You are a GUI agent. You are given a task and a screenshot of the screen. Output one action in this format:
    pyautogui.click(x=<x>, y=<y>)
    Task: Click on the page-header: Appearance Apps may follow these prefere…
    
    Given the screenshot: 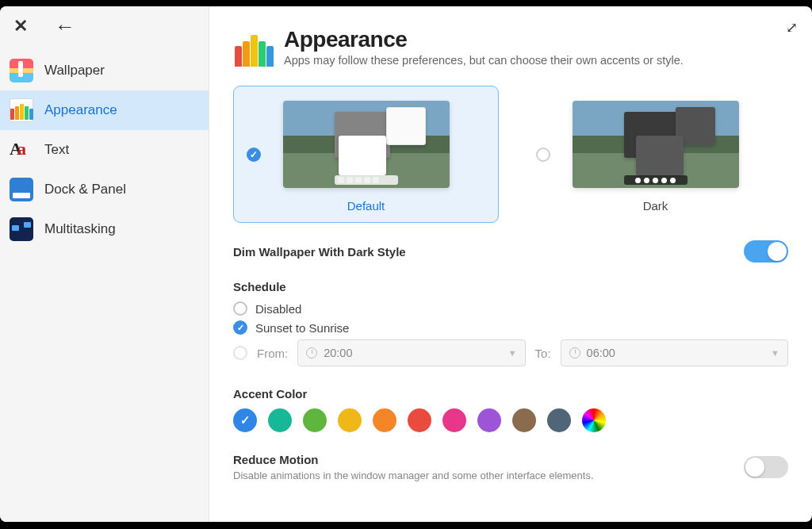 What is the action you would take?
    pyautogui.click(x=511, y=48)
    